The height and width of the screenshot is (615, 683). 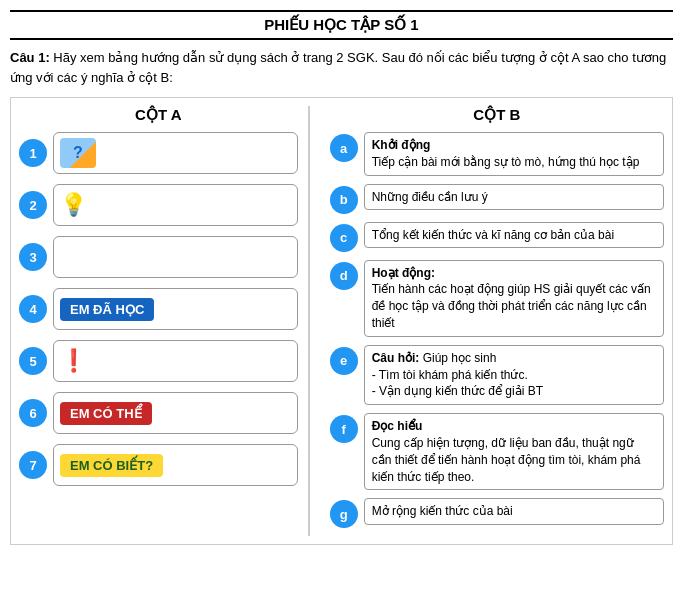 I want to click on exclaim-icon: ❗, so click(x=74, y=361).